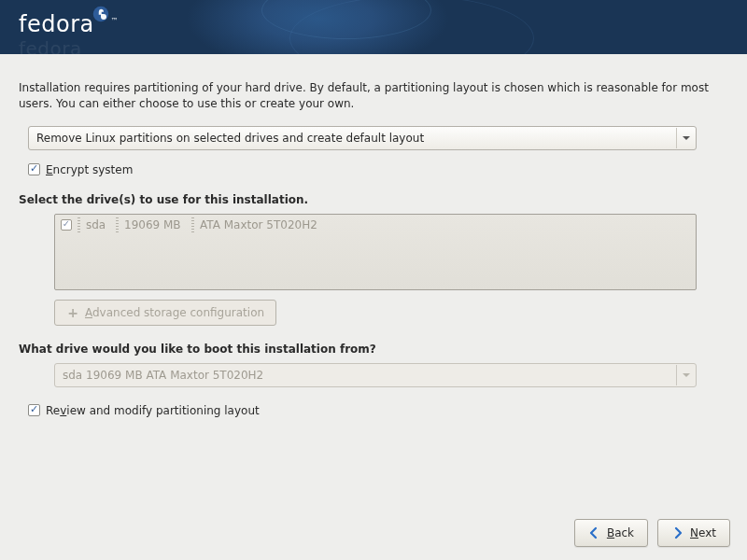 The width and height of the screenshot is (747, 560). Describe the element at coordinates (116, 21) in the screenshot. I see `trademark-symbol: ™` at that location.